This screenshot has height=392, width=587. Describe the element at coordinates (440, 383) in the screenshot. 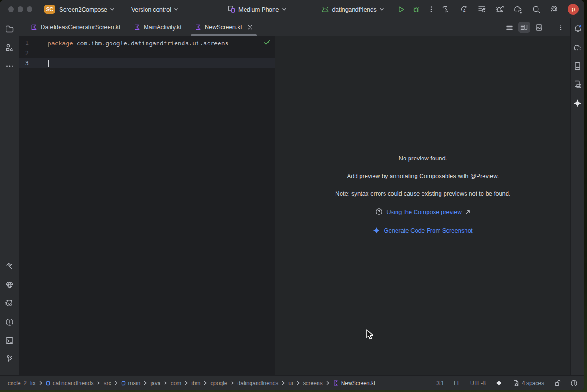

I see `caret-position-widget: 3:1` at that location.